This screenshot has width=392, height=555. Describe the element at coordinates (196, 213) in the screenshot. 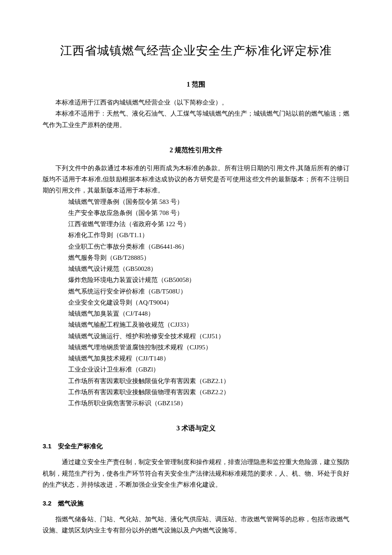

I see `reference-item: 生产安全事故应急条例（国令第 708 号）` at that location.